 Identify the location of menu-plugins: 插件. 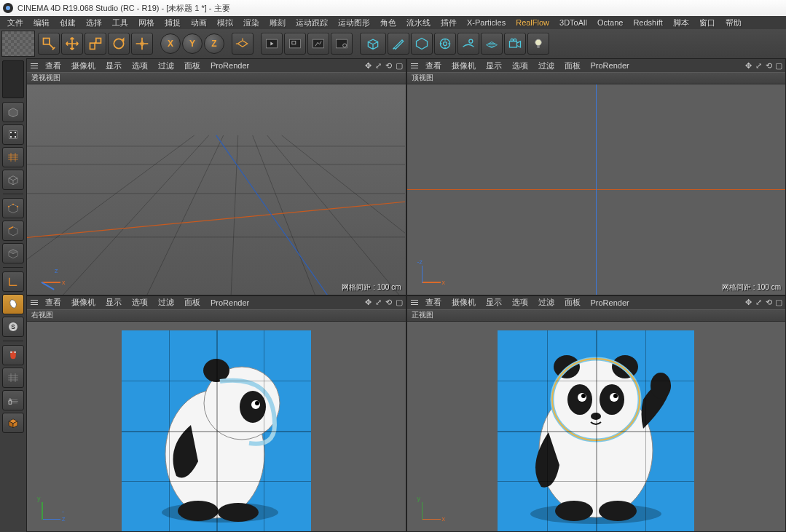
(449, 23).